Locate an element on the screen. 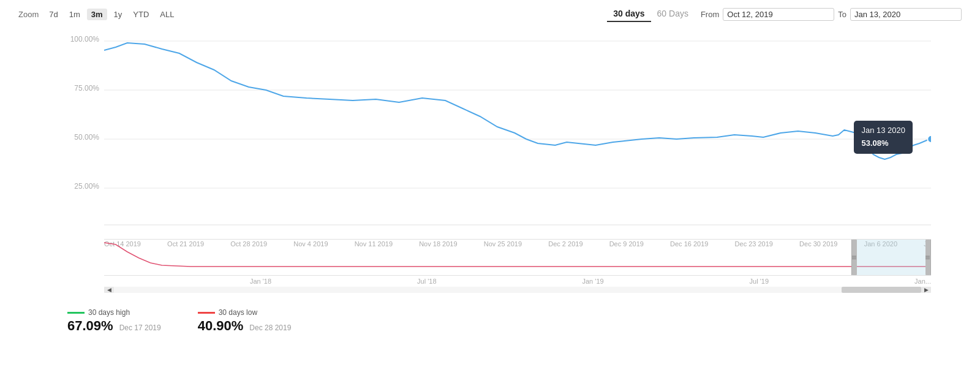 This screenshot has height=386, width=980. stat-low-label: 30 days low is located at coordinates (245, 312).